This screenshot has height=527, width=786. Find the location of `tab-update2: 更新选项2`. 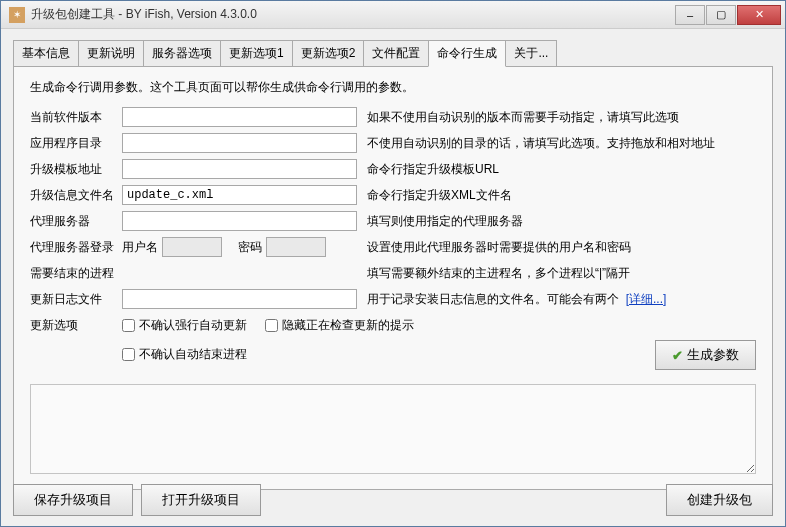

tab-update2: 更新选项2 is located at coordinates (328, 53).